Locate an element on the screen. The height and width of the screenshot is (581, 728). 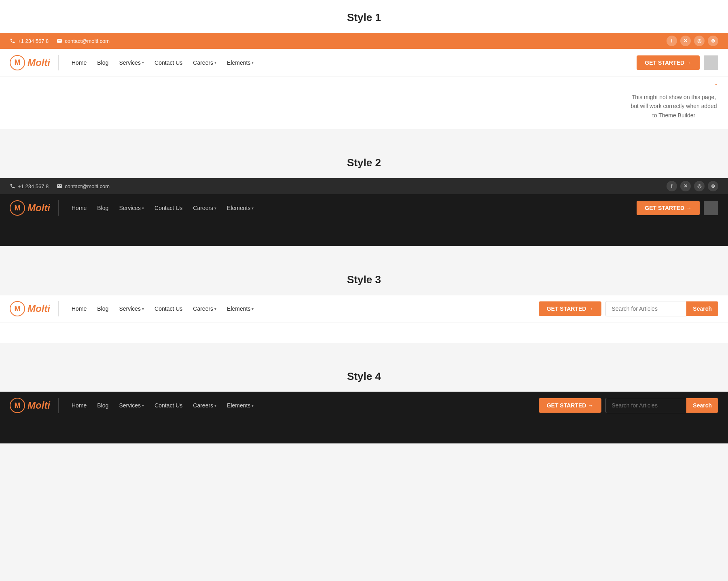
note-area: ↑ This might not show on this page, but … is located at coordinates (364, 103).